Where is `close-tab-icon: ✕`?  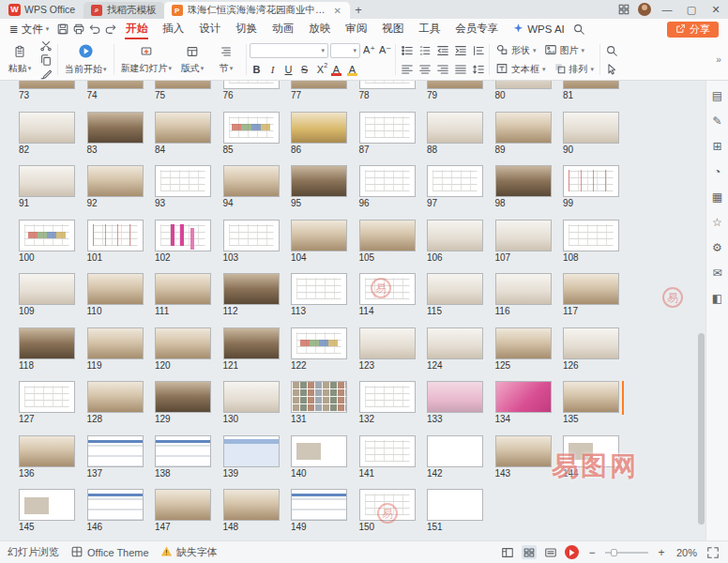
close-tab-icon: ✕ is located at coordinates (338, 11).